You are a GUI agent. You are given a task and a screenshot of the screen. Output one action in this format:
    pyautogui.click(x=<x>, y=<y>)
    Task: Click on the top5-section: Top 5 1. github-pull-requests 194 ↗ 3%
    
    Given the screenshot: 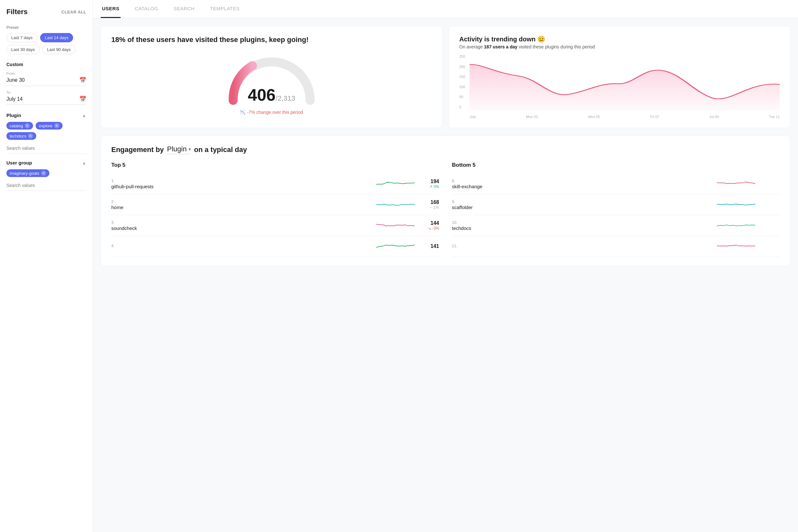 What is the action you would take?
    pyautogui.click(x=275, y=209)
    